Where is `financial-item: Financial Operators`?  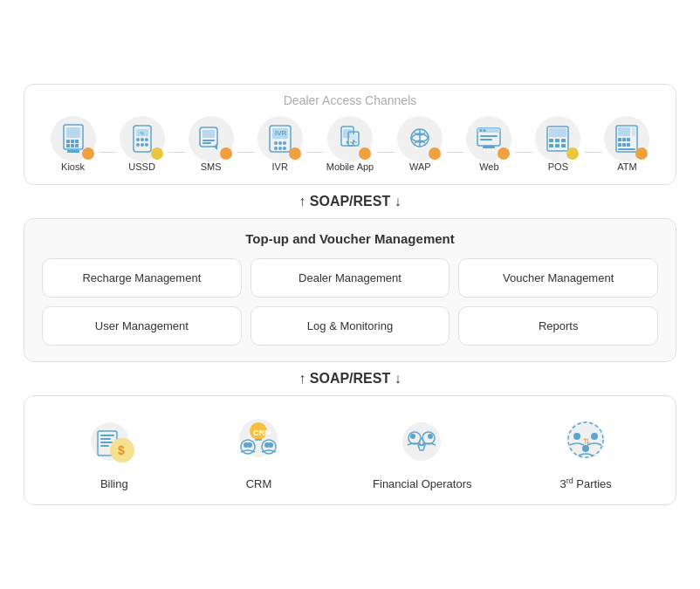
financial-item: Financial Operators is located at coordinates (422, 450).